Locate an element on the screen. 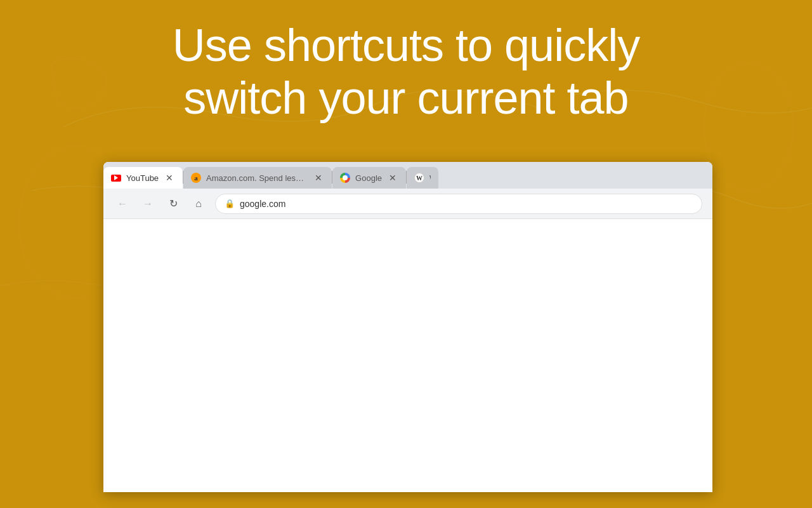 The width and height of the screenshot is (812, 508). address-bar: ← → ↻ ⌂ 🔒 google.com is located at coordinates (408, 204).